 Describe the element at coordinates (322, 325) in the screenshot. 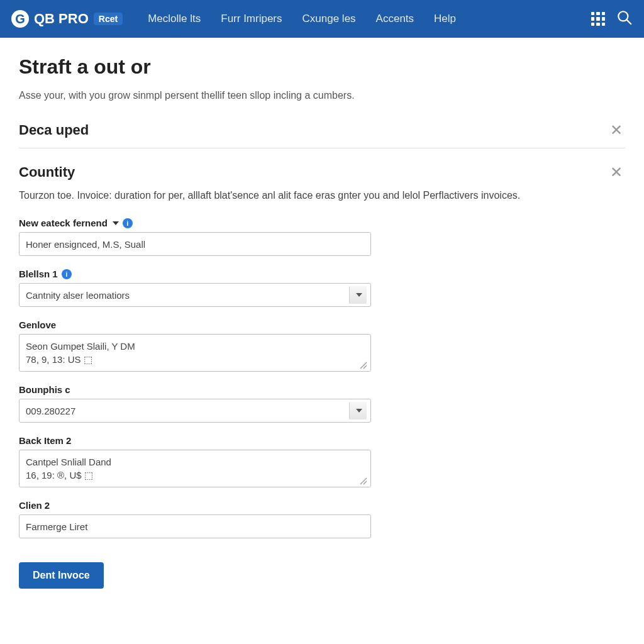

I see `field-label: Genlove` at that location.